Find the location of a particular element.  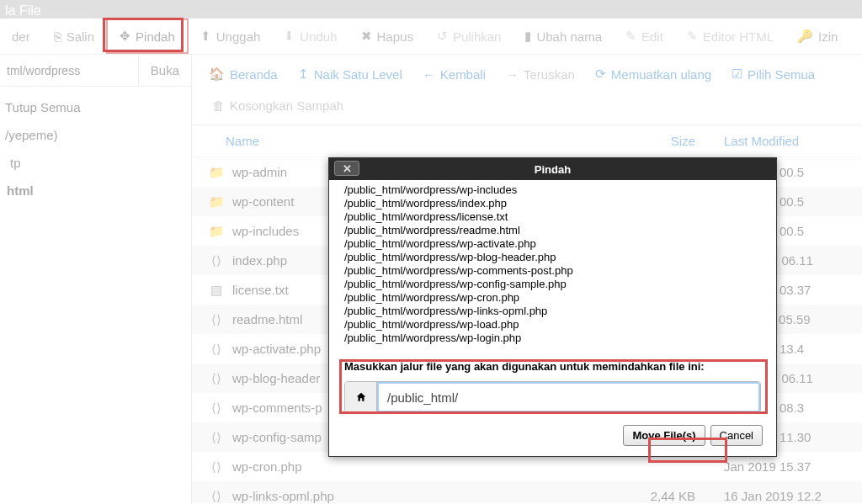

collapse-all: Tutup Semua is located at coordinates (96, 108).